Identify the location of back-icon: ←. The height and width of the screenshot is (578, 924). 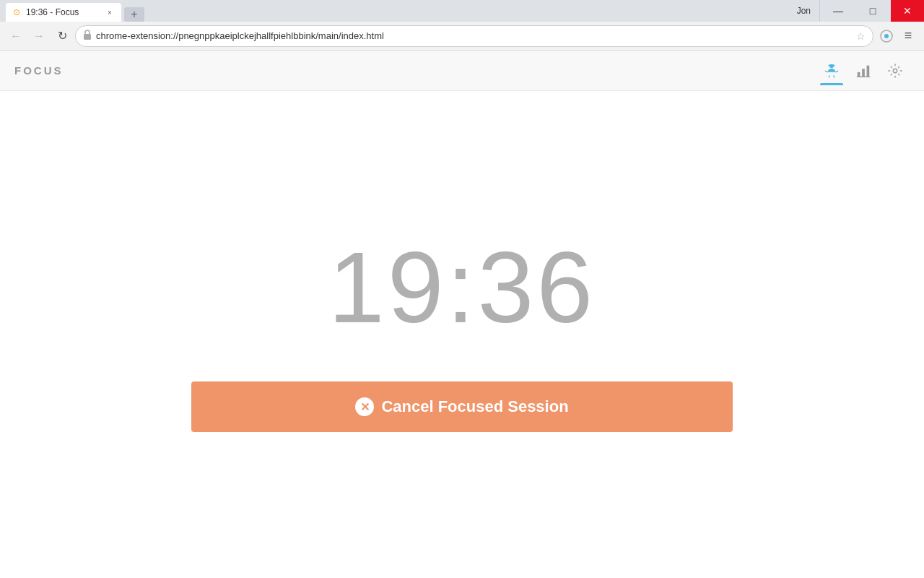
(16, 36).